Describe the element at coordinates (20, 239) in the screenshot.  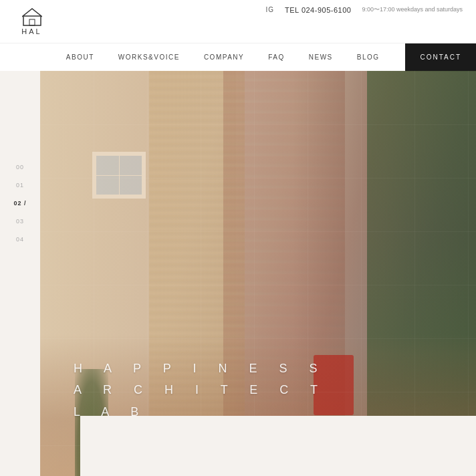
I see `slide-indicator-4: 04` at that location.